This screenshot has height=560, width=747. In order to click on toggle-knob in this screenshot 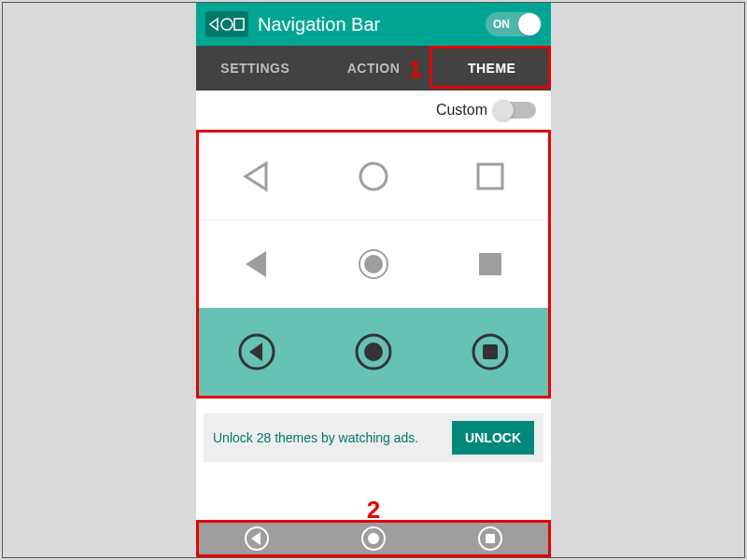, I will do `click(529, 24)`.